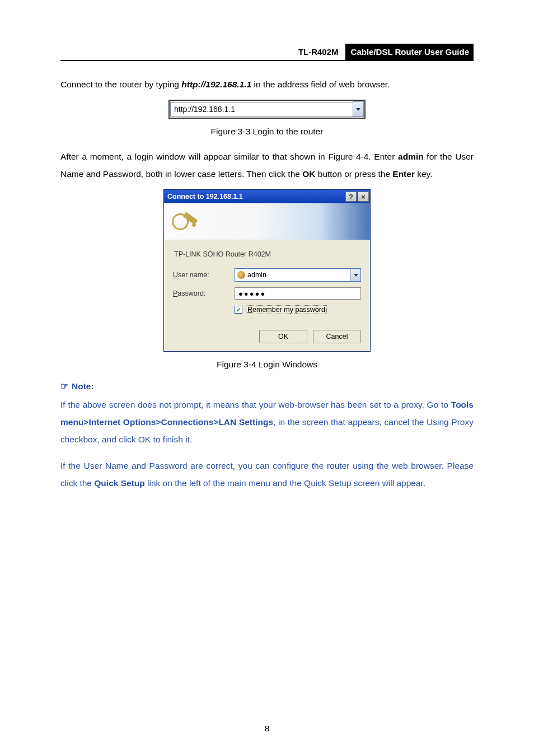  I want to click on figure-3-4-caption: Figure 3-4 Login Windows, so click(267, 365).